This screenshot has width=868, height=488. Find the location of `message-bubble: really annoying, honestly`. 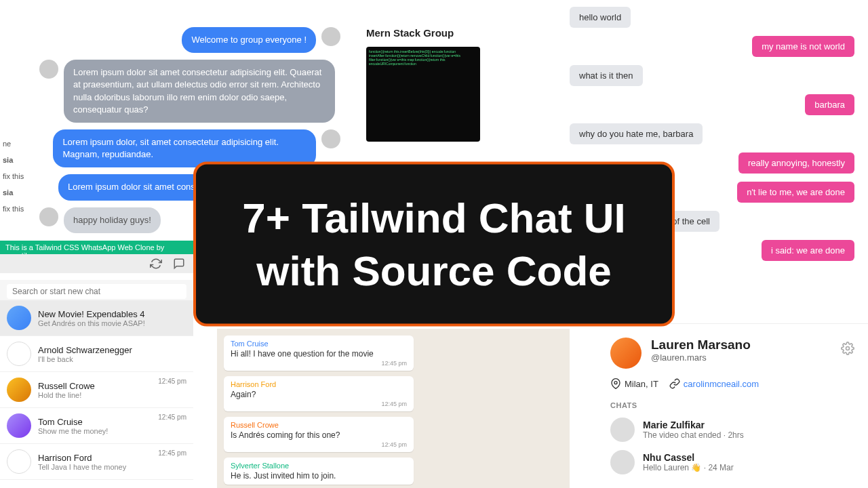

message-bubble: really annoying, honestly is located at coordinates (796, 163).